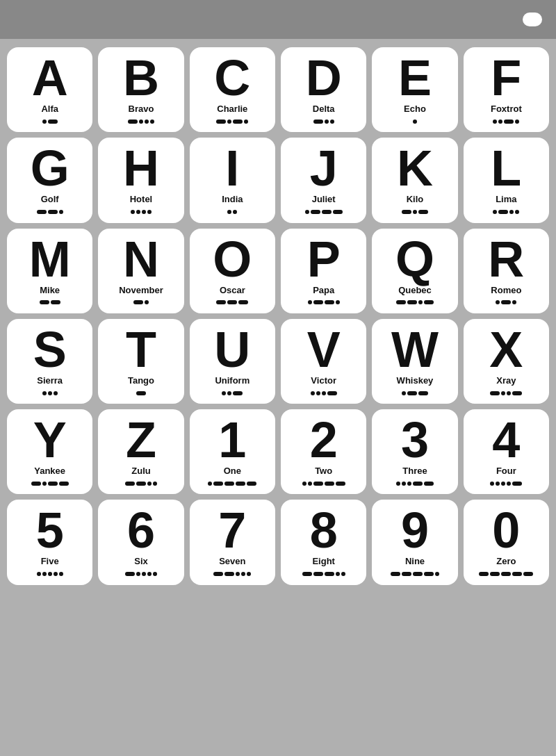  What do you see at coordinates (324, 350) in the screenshot?
I see `card-letter: V` at bounding box center [324, 350].